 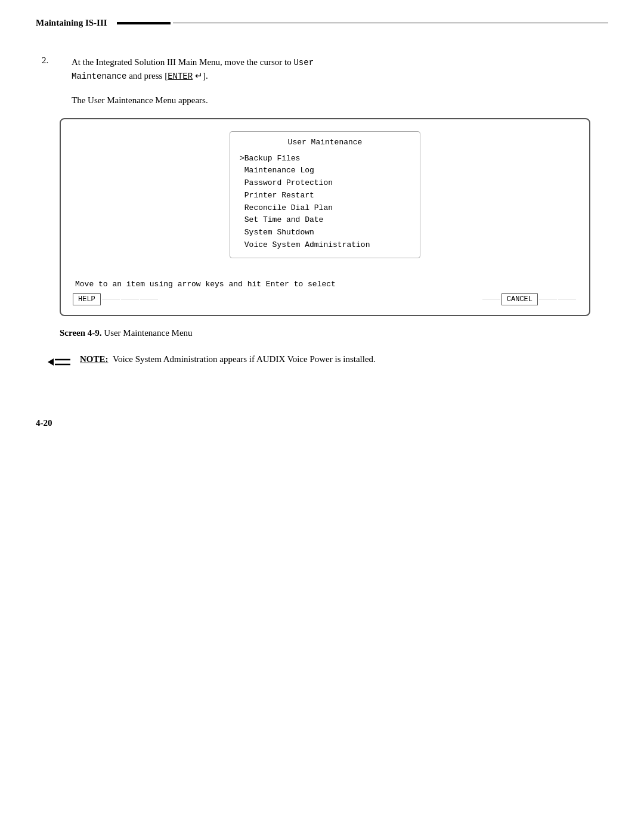 What do you see at coordinates (325, 284) in the screenshot?
I see `terminal-status-bar: Move to an item using arrow keys and hit…` at bounding box center [325, 284].